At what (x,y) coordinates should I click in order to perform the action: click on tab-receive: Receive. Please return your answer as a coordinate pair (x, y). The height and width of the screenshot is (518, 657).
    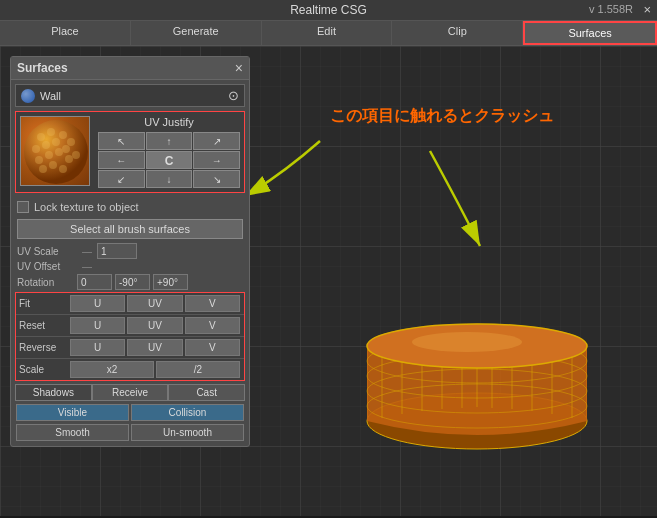
    Looking at the image, I should click on (130, 392).